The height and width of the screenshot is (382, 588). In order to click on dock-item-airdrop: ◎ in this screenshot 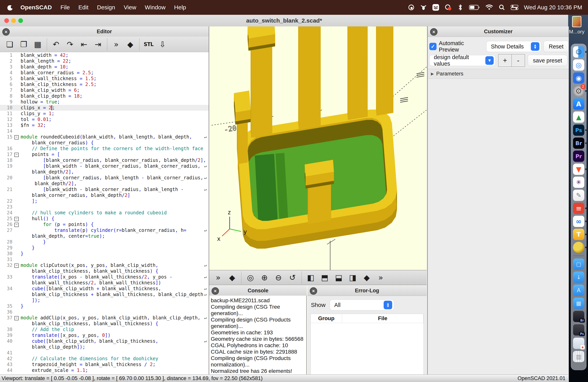, I will do `click(579, 65)`.